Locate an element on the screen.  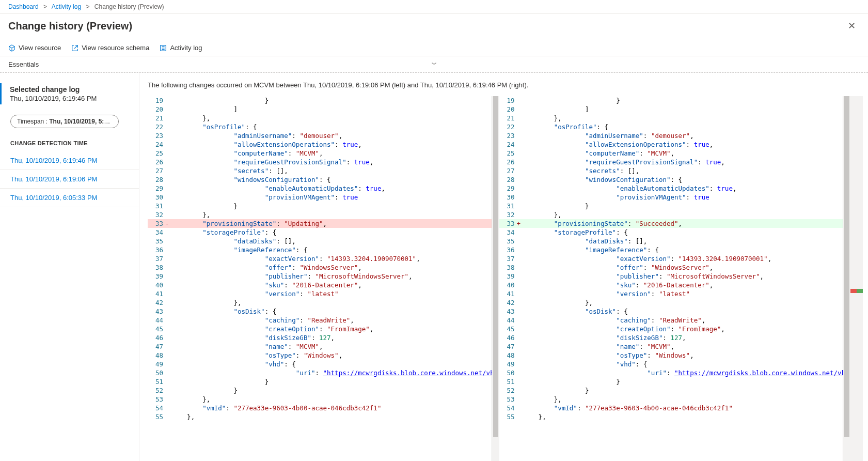
time-item: Thu, 10/10/2019, 6:19:06 PM is located at coordinates (69, 179).